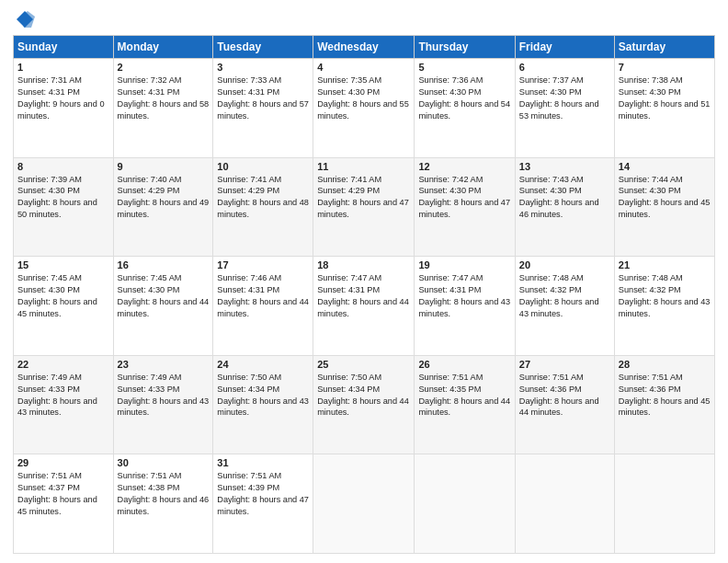  What do you see at coordinates (263, 306) in the screenshot?
I see `table-row: 17Sunrise: 7:46 AMSunset: 4:31 PMDayligh…` at bounding box center [263, 306].